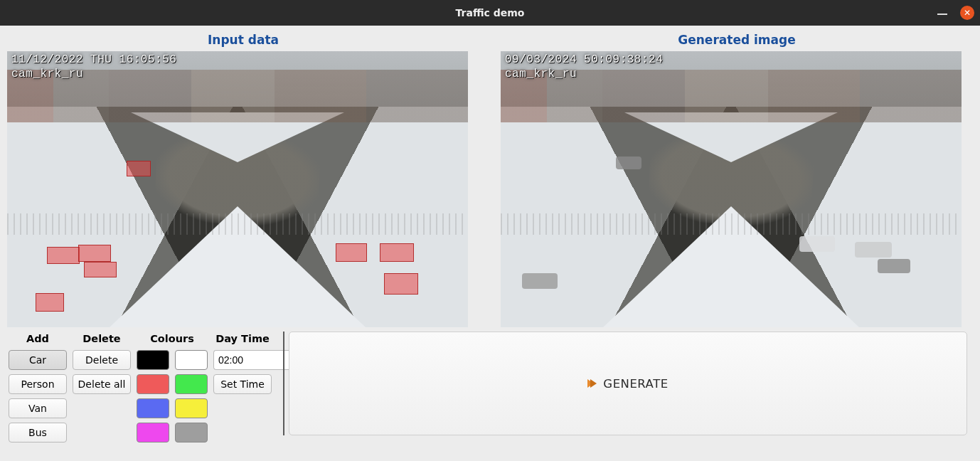  Describe the element at coordinates (491, 13) in the screenshot. I see `window-title: Traffic demo` at that location.